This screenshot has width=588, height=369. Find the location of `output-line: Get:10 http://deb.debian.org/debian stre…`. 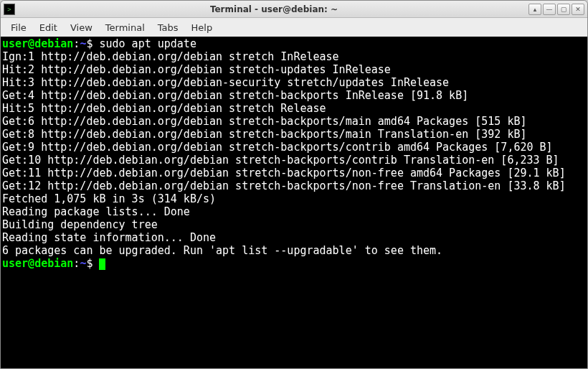

output-line: Get:10 http://deb.debian.org/debian stre… is located at coordinates (281, 160).